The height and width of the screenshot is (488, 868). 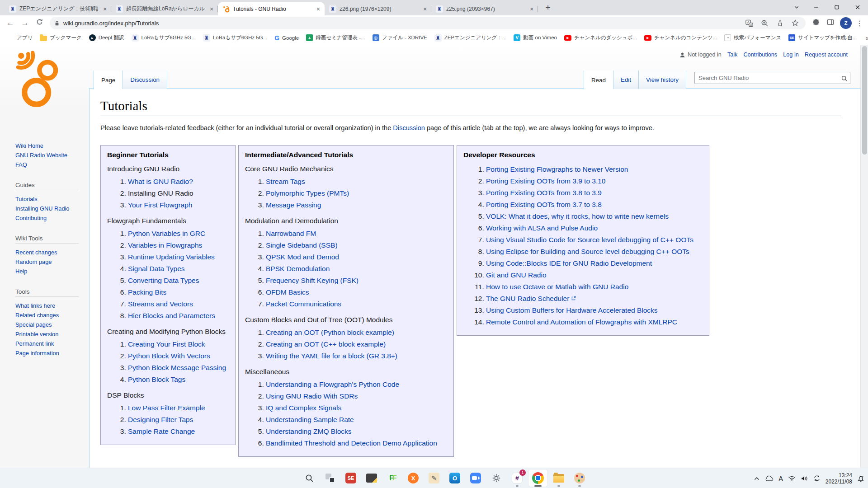 What do you see at coordinates (51, 334) in the screenshot?
I see `sidebar-link: Printable version` at bounding box center [51, 334].